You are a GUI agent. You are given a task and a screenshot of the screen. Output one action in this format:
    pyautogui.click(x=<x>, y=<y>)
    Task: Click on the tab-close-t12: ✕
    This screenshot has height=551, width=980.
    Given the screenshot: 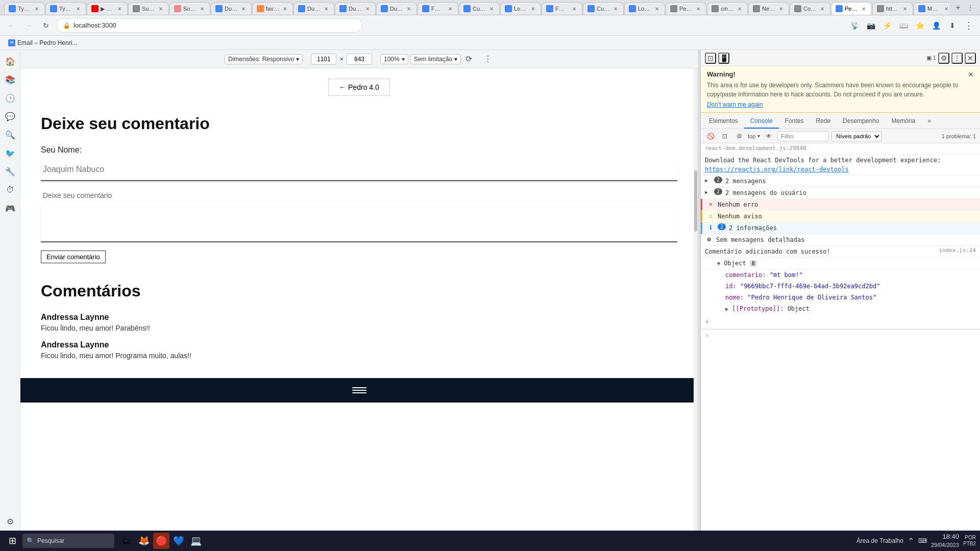 What is the action you would take?
    pyautogui.click(x=492, y=9)
    